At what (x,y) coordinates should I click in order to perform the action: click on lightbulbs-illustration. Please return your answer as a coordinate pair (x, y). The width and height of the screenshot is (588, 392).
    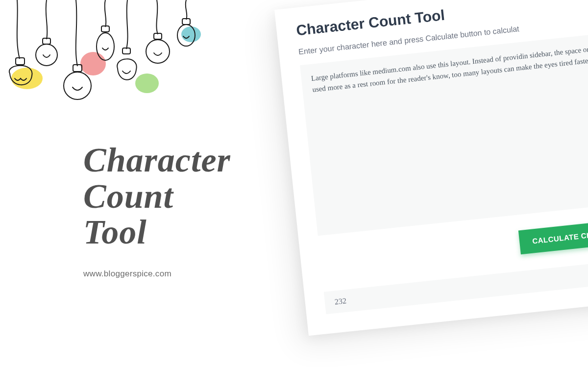
    Looking at the image, I should click on (108, 64).